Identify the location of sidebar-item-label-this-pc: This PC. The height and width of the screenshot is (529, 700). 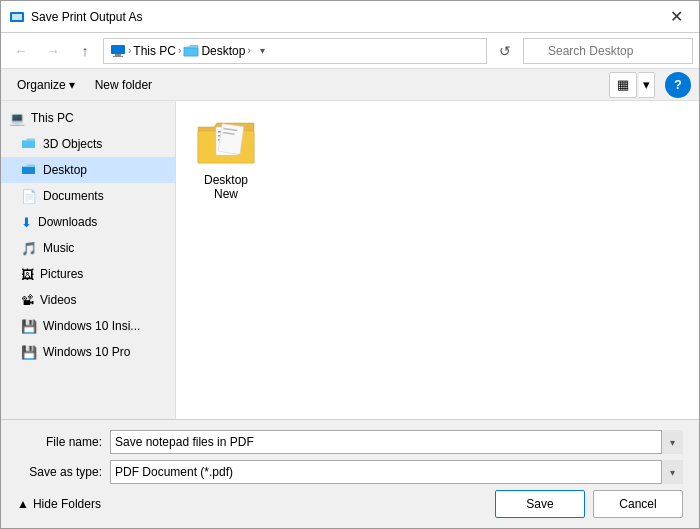
(52, 118).